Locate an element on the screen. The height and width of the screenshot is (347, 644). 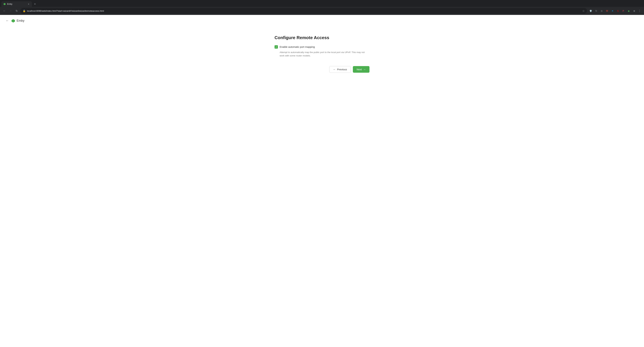
page-title: Configure Remote Access is located at coordinates (322, 37).